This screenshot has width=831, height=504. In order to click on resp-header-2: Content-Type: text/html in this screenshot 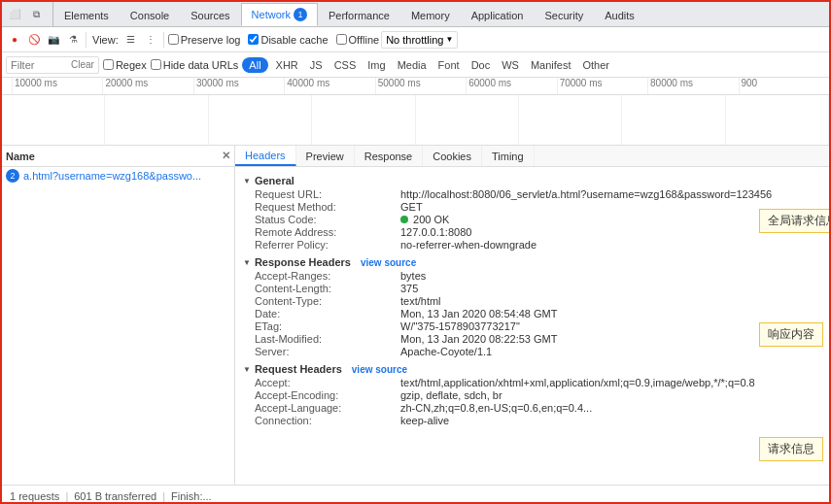, I will do `click(533, 301)`.